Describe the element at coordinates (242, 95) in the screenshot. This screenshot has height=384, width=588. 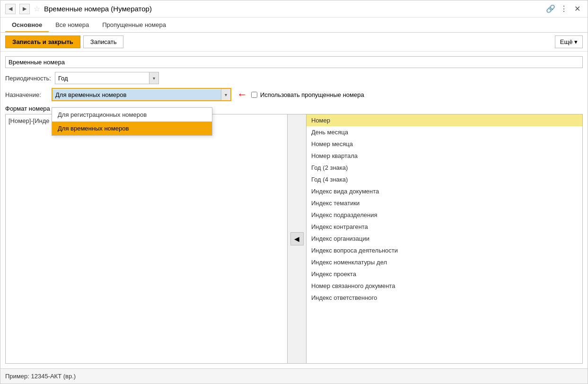
I see `arrow-indicator: ←` at that location.